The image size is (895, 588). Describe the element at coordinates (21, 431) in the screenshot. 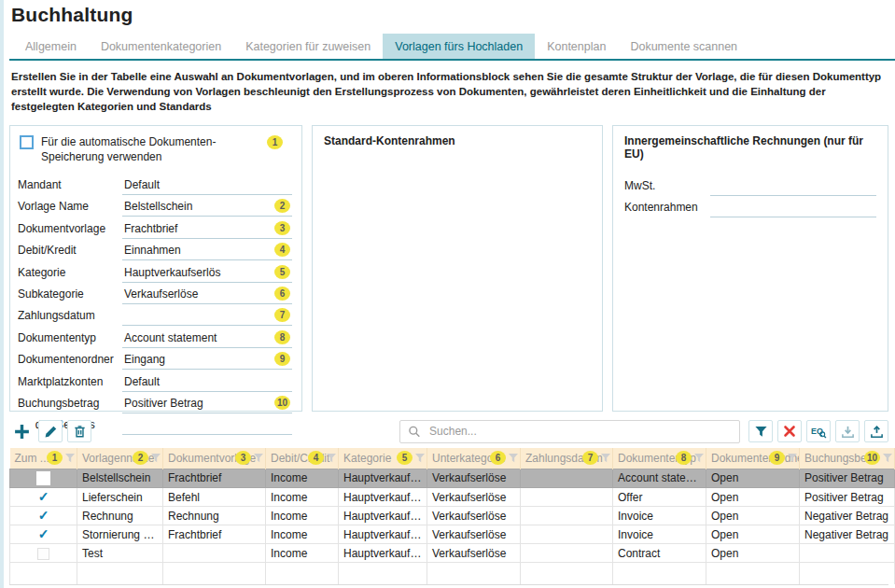

I see `add-button` at that location.